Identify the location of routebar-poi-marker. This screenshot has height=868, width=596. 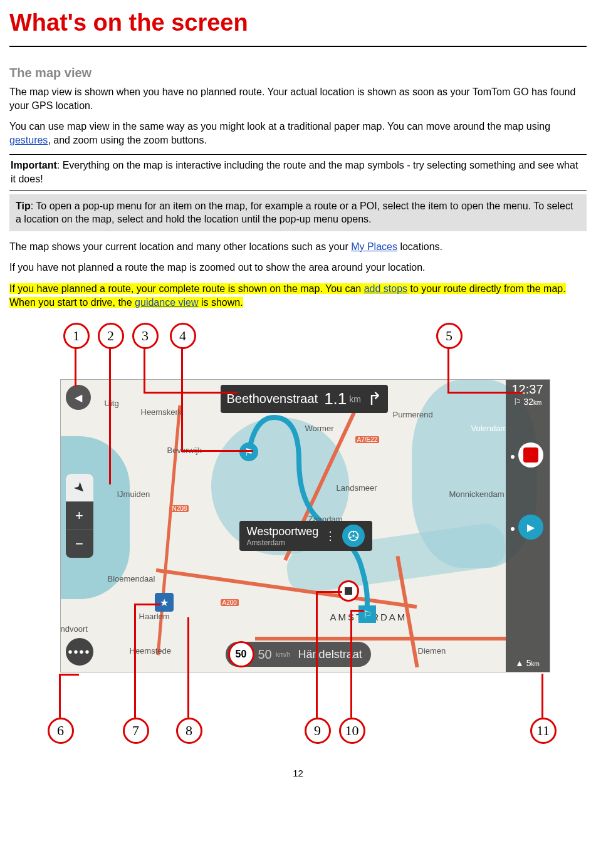
(531, 455).